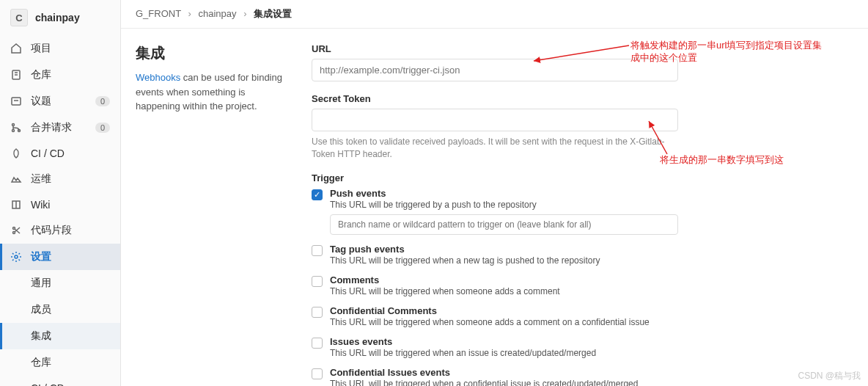  I want to click on home-icon, so click(16, 48).